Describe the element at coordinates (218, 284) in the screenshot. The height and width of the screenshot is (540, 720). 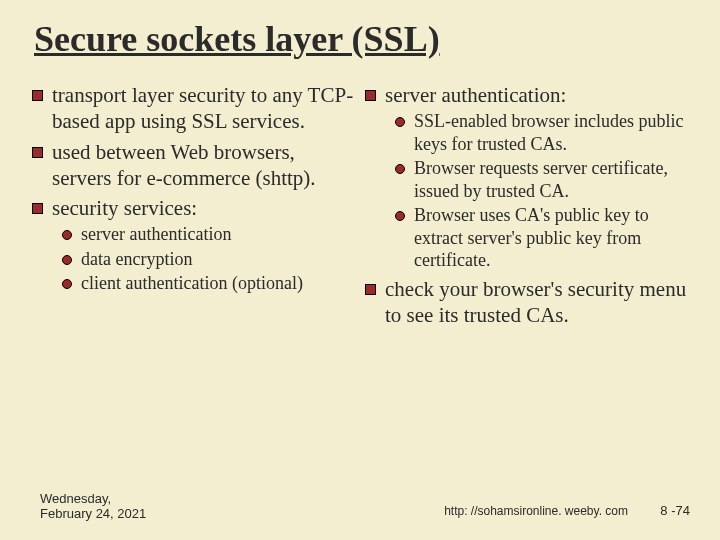
I see `sub-bullet-text: client authentication (optional)` at that location.